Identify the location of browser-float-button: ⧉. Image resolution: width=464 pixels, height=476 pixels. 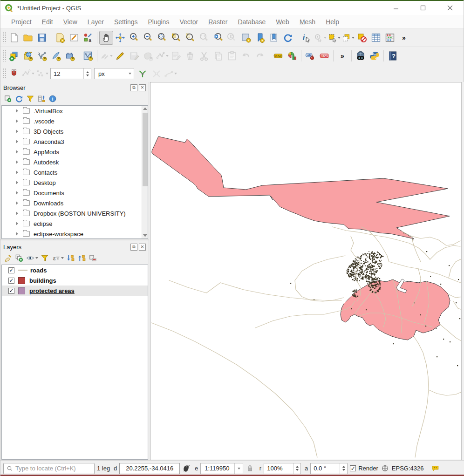
(134, 88).